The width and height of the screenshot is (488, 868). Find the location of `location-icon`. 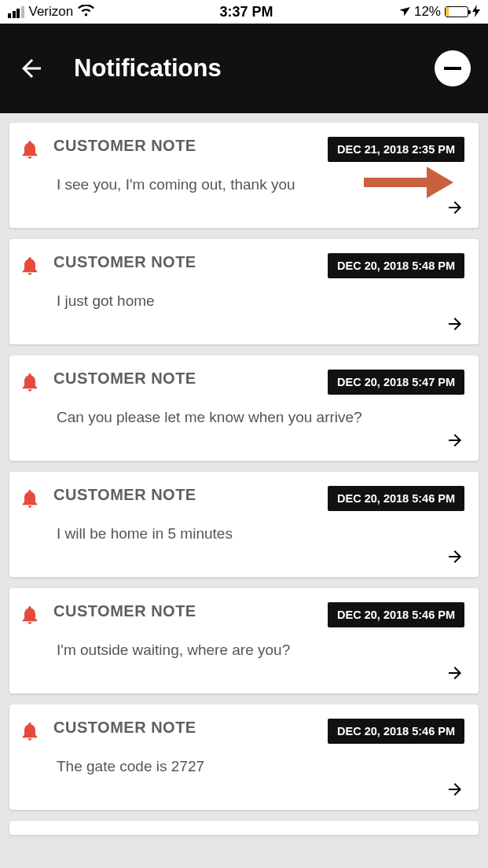

location-icon is located at coordinates (405, 12).